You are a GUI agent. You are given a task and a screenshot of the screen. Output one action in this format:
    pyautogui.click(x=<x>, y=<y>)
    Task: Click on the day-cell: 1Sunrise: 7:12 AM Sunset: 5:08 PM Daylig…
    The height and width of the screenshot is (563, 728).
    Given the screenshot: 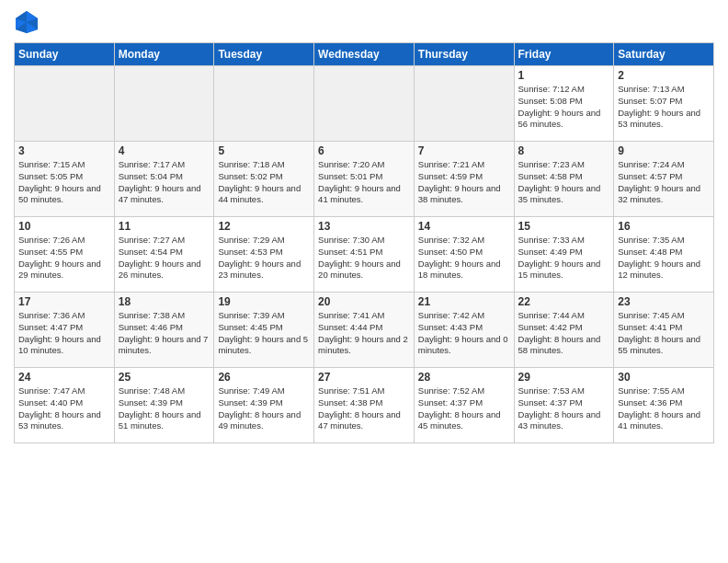 What is the action you would take?
    pyautogui.click(x=564, y=104)
    